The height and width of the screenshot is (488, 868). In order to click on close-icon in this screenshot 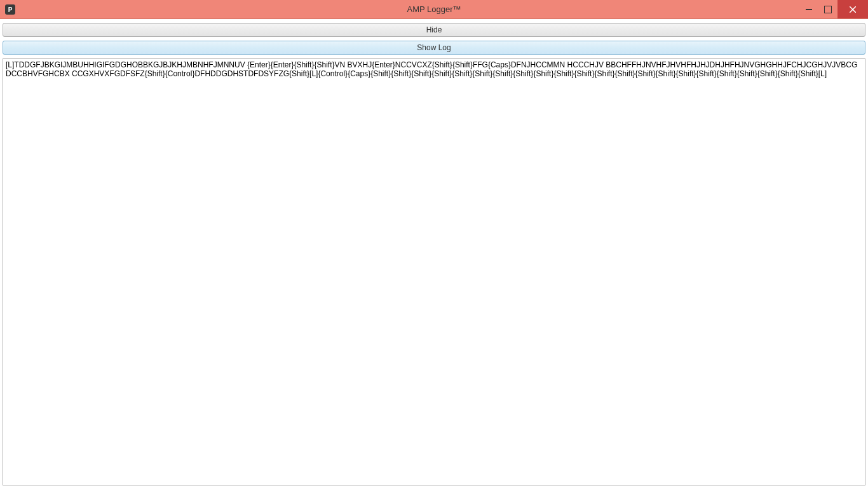, I will do `click(853, 10)`.